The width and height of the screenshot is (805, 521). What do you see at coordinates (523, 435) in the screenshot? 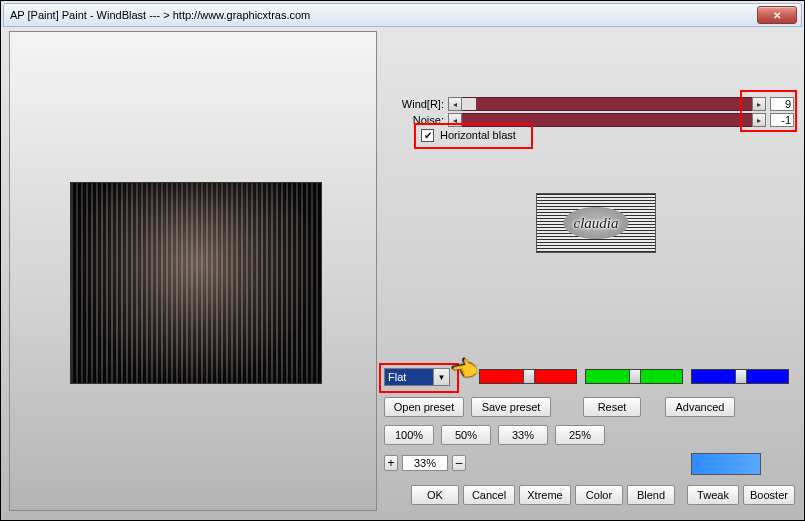
I see `zoom-33-button: 33%` at bounding box center [523, 435].